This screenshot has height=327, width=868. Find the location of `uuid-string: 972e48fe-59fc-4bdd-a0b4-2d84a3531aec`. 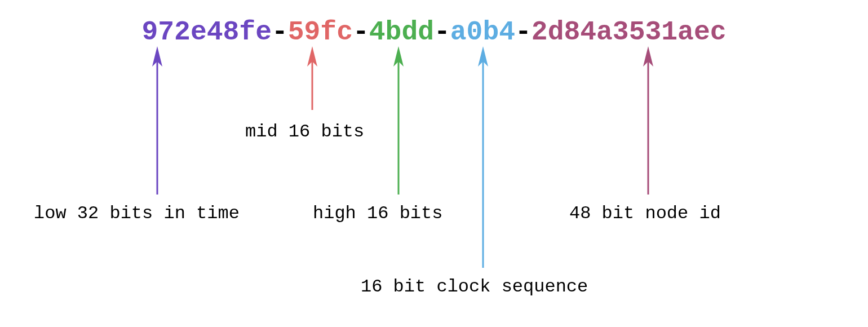

uuid-string: 972e48fe-59fc-4bdd-a0b4-2d84a3531aec is located at coordinates (434, 32).